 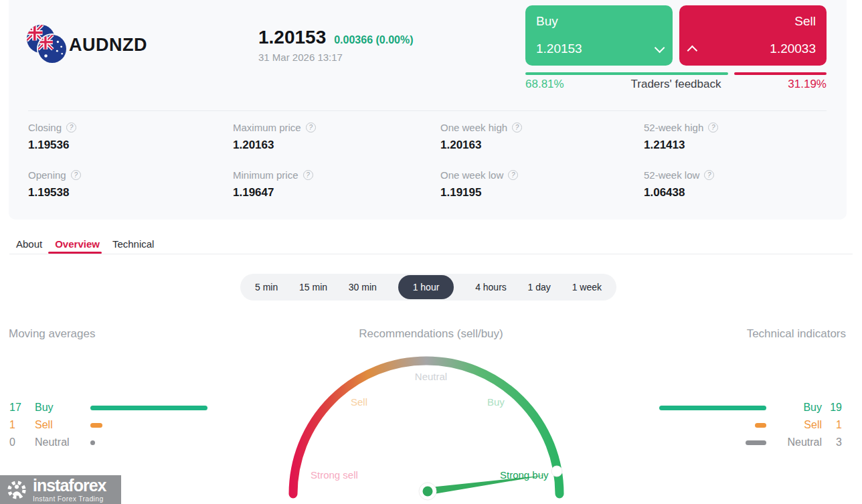 What do you see at coordinates (96, 426) in the screenshot?
I see `ma-sell-bar` at bounding box center [96, 426].